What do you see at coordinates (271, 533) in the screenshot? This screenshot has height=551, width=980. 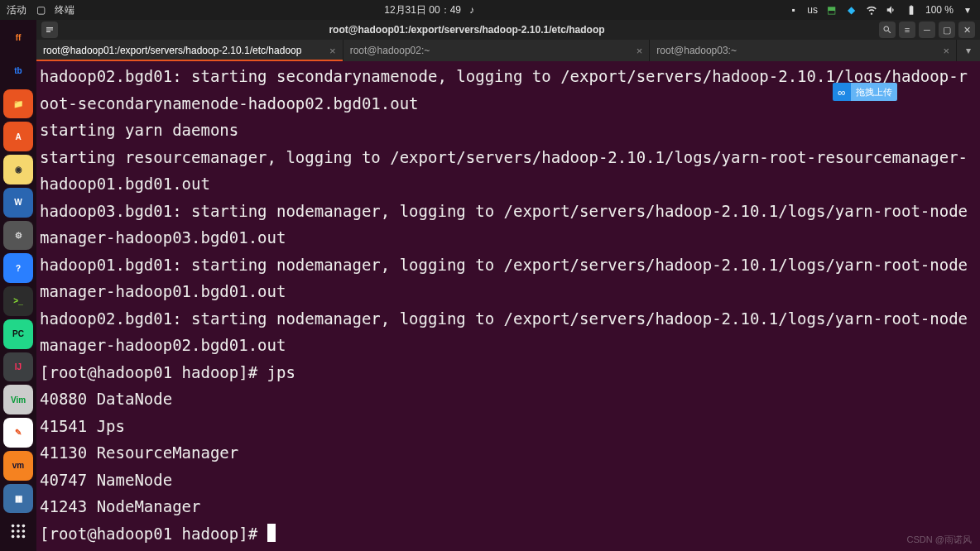 I see `terminal-cursor` at bounding box center [271, 533].